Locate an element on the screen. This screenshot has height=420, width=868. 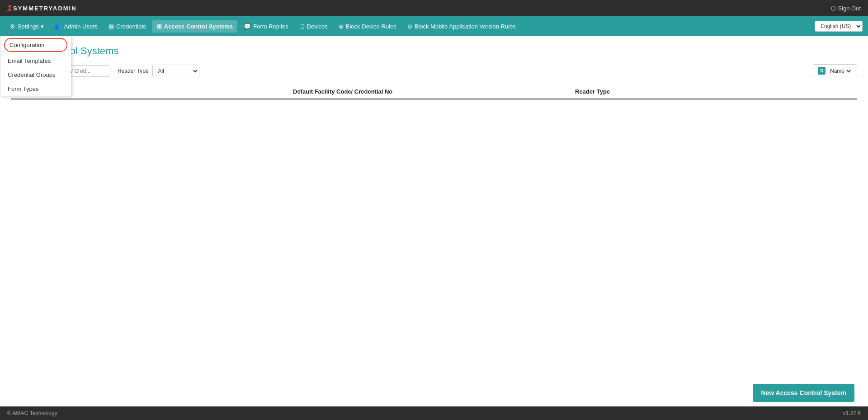
dropdown-item-email-templates: Email Templates is located at coordinates (36, 61).